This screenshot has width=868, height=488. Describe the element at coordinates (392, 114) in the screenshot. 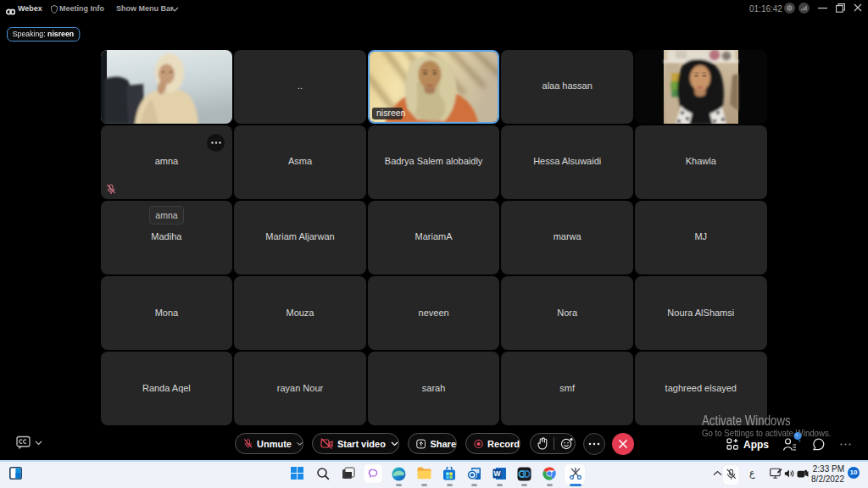

I see `svg-text: nisreen` at that location.